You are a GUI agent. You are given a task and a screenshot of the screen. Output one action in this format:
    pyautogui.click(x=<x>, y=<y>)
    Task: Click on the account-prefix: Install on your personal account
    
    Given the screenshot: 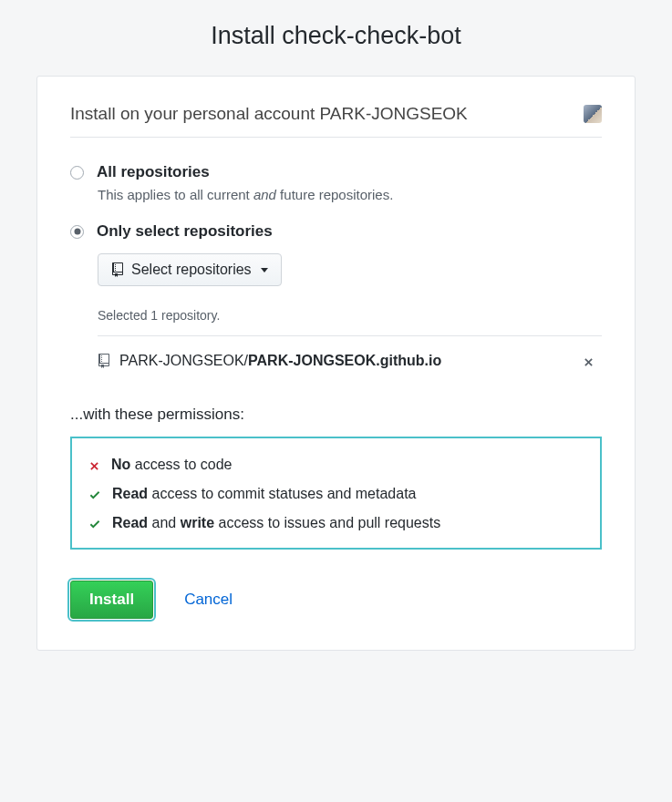 What is the action you would take?
    pyautogui.click(x=195, y=113)
    